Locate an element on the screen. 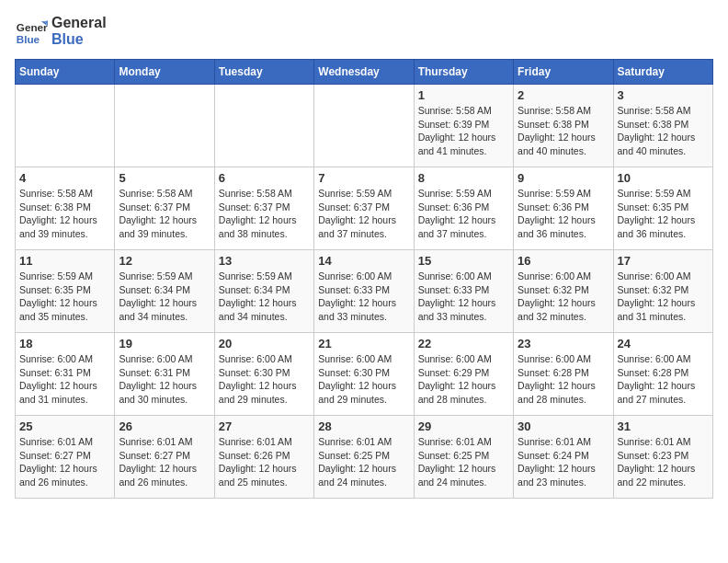 Image resolution: width=728 pixels, height=563 pixels. header-monday: Monday is located at coordinates (165, 72).